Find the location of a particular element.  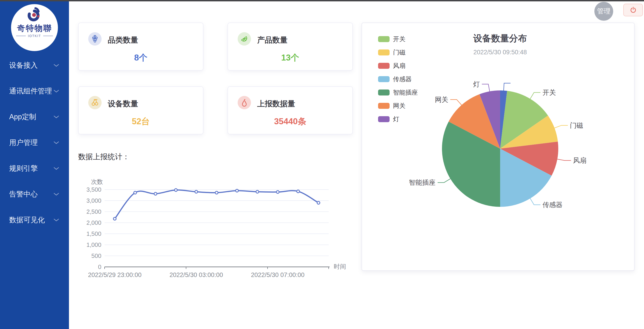

legend-item-0: 开关 is located at coordinates (398, 39).